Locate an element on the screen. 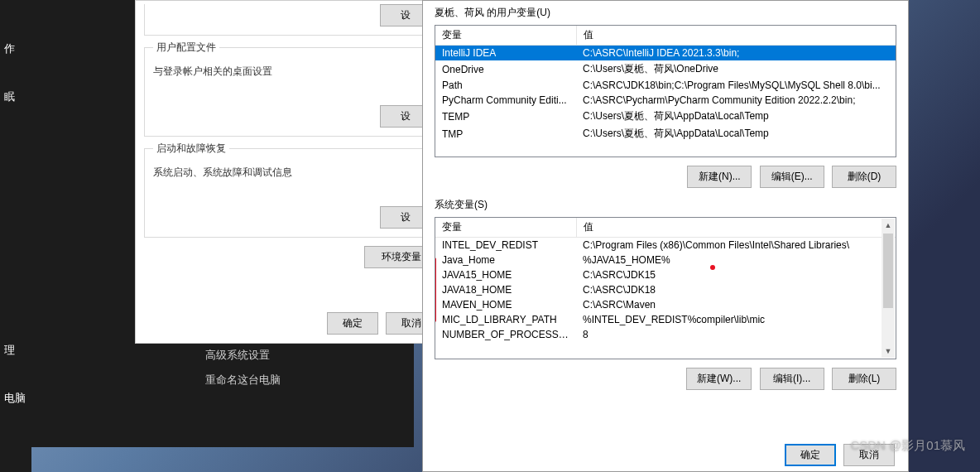  fieldset-desc: 与登录帐户相关的桌面设置 is located at coordinates (292, 71).